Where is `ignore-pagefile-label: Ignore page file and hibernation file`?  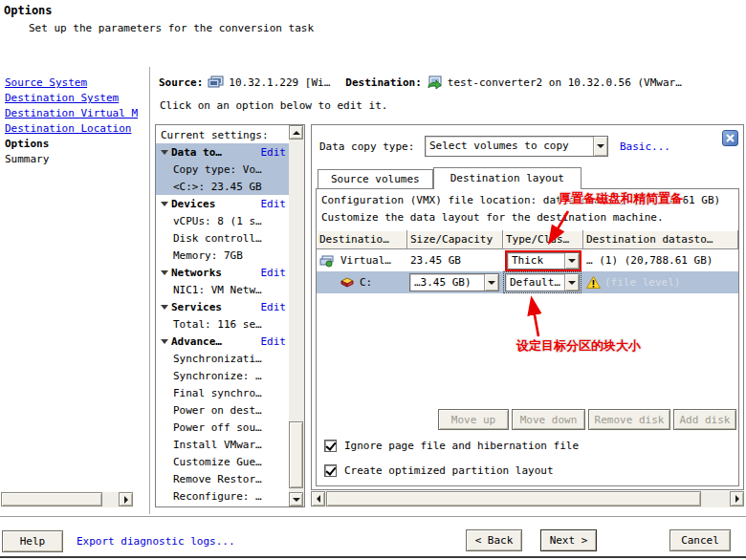
ignore-pagefile-label: Ignore page file and hibernation file is located at coordinates (461, 445).